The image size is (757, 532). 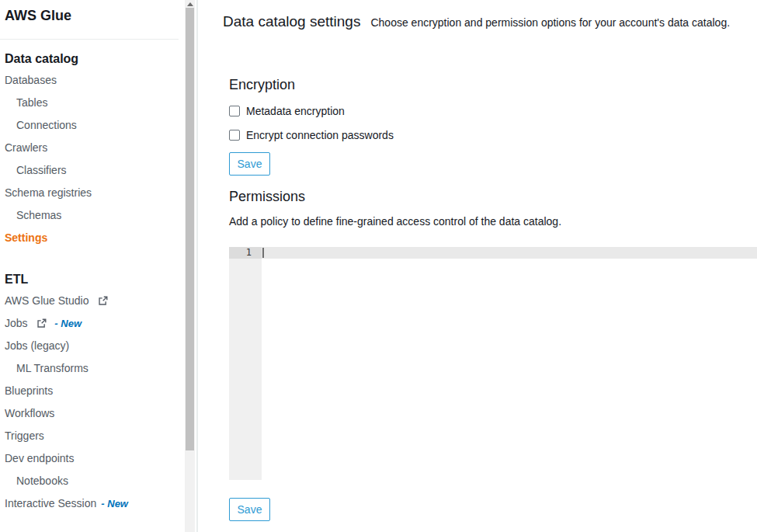 What do you see at coordinates (93, 59) in the screenshot?
I see `sidebar-section-data-catalog: Data catalog` at bounding box center [93, 59].